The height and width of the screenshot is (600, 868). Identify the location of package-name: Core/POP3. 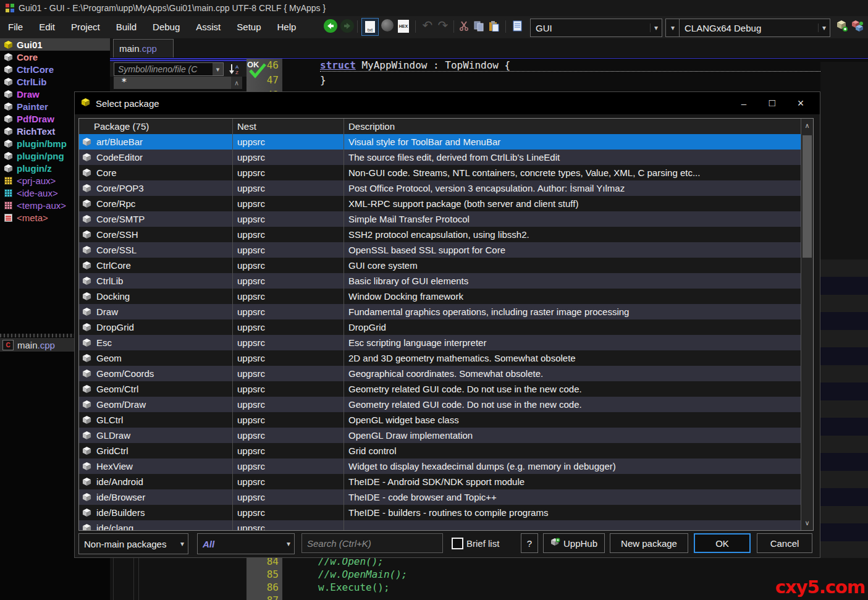
(120, 188).